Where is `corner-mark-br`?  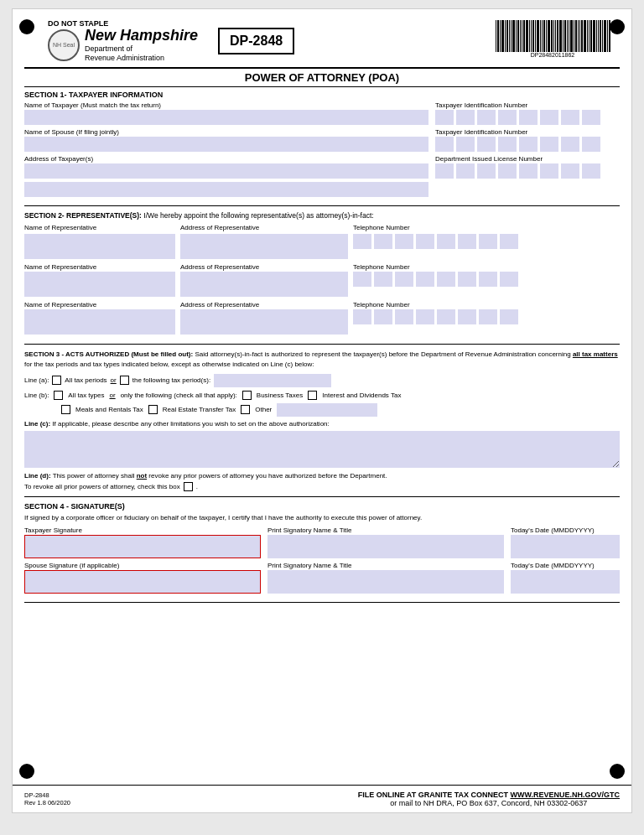 corner-mark-br is located at coordinates (617, 771).